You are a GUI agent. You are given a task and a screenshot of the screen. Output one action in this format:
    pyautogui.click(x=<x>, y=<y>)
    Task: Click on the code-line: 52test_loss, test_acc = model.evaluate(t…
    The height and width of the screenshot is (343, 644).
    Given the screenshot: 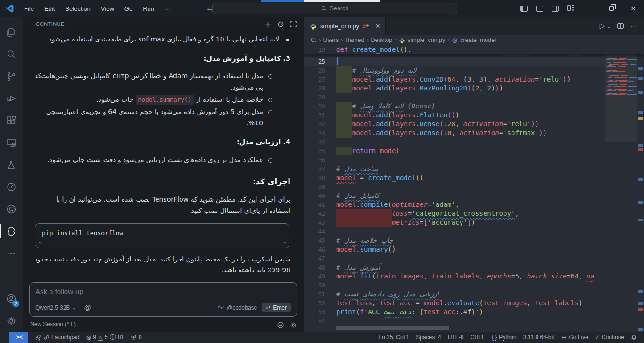 What is the action you would take?
    pyautogui.click(x=474, y=303)
    